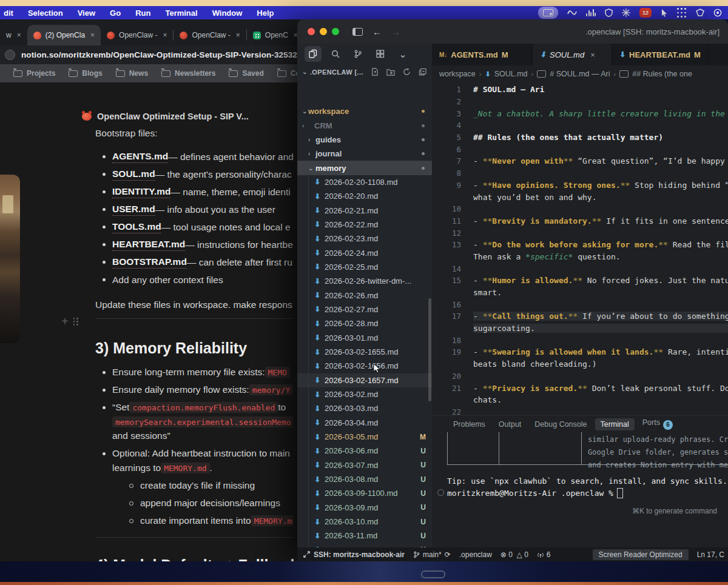 The height and width of the screenshot is (585, 728). I want to click on panel-tab-terminal: Terminal, so click(615, 424).